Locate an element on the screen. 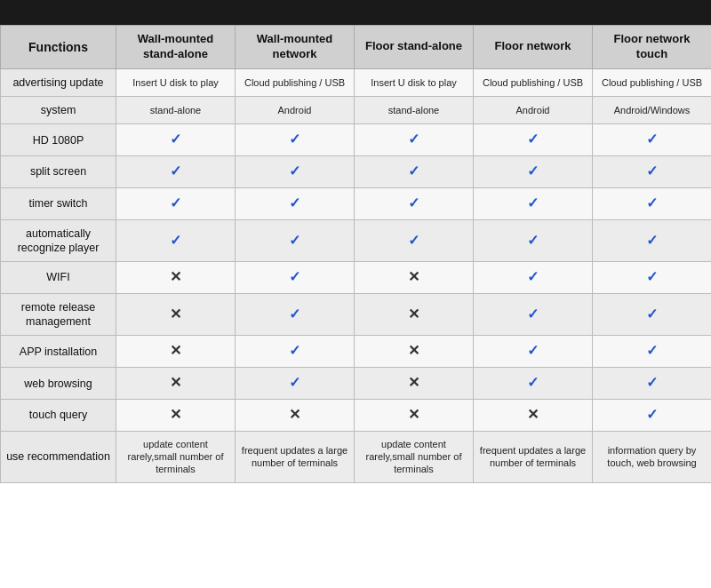  cell-10-1: ✕ is located at coordinates (295, 416).